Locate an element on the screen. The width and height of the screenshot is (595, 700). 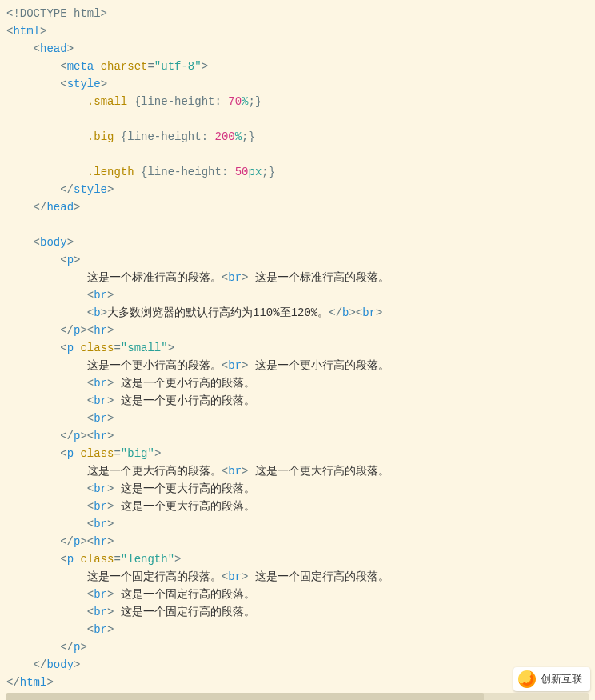
code-line: <!DOCTYPE html> is located at coordinates (298, 14).